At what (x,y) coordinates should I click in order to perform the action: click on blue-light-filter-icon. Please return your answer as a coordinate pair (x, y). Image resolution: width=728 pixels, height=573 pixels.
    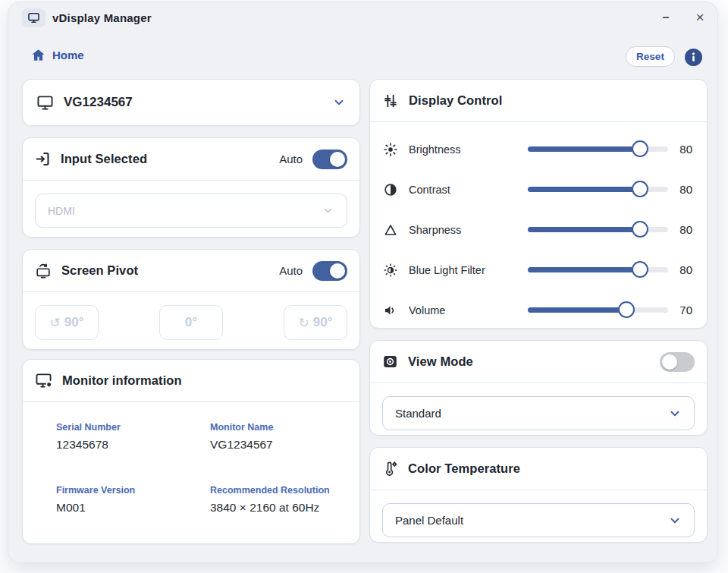
    Looking at the image, I should click on (391, 270).